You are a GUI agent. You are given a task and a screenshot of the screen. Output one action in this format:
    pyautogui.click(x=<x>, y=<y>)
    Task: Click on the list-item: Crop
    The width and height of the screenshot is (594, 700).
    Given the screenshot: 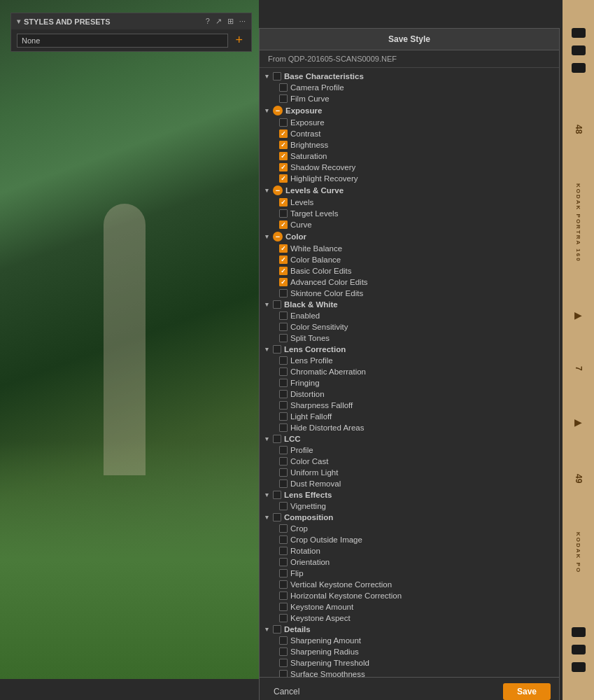 What is the action you would take?
    pyautogui.click(x=409, y=528)
    